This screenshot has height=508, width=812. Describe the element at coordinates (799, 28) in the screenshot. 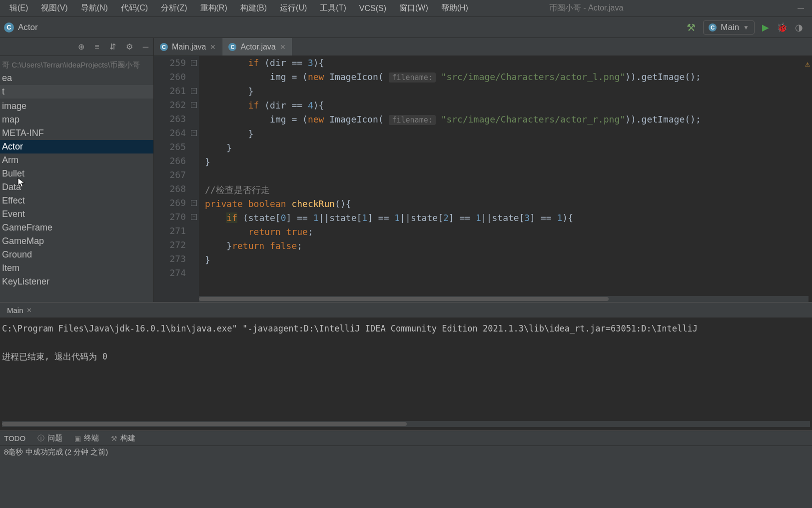

I see `coverage-icon: ◑` at that location.